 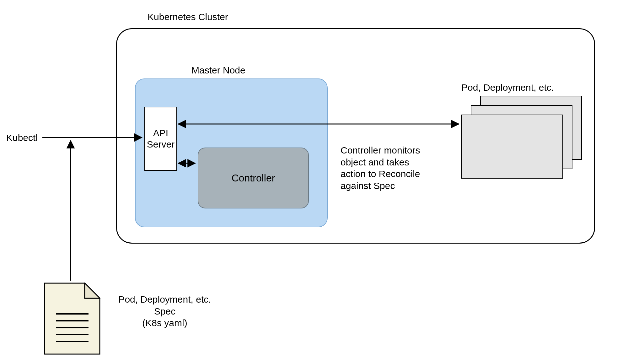 What do you see at coordinates (188, 17) in the screenshot?
I see `cluster-title: Kubernetes Cluster` at bounding box center [188, 17].